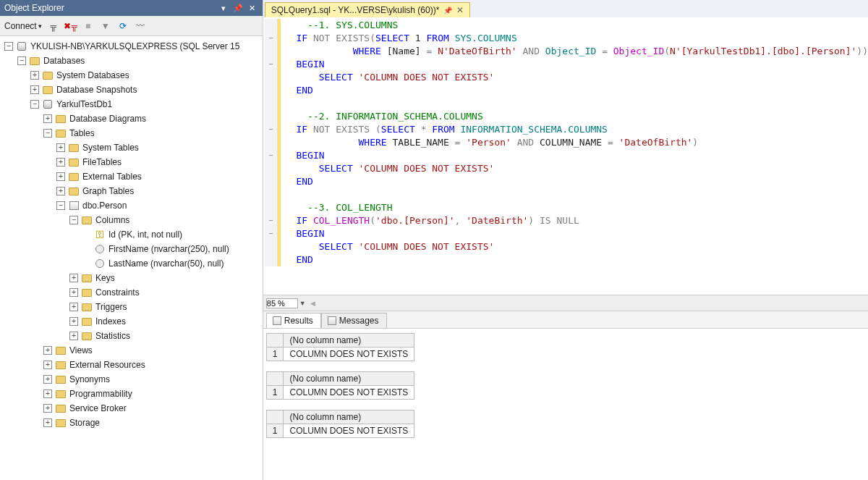  What do you see at coordinates (566, 303) in the screenshot?
I see `zoom-bar: ▼ ◀` at bounding box center [566, 303].